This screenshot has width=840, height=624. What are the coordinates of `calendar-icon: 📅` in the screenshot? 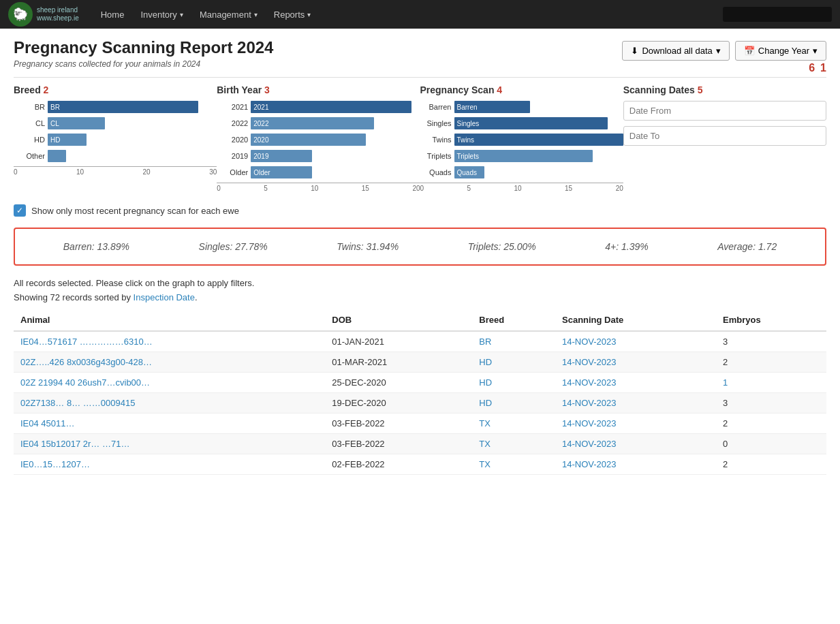 It's located at (749, 50).